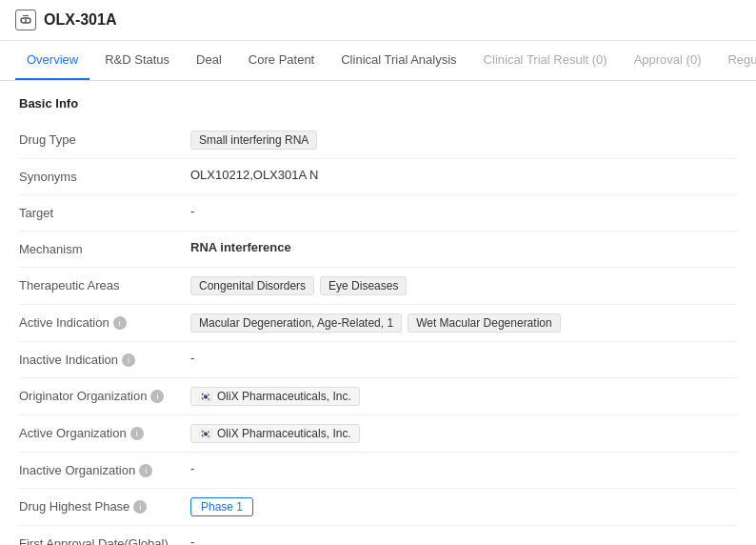 Image resolution: width=756 pixels, height=545 pixels. Describe the element at coordinates (464, 434) in the screenshot. I see `active-org-value: 🇰🇷 OliX Pharmaceuticals, Inc.` at that location.